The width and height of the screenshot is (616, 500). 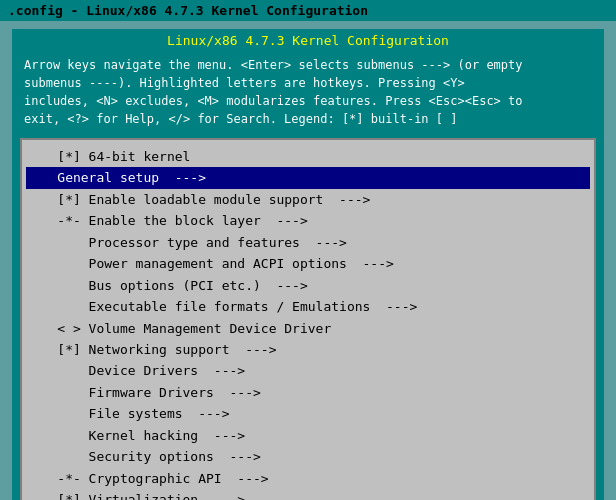 I want to click on menu-item: Firmware Drivers --->, so click(x=308, y=392).